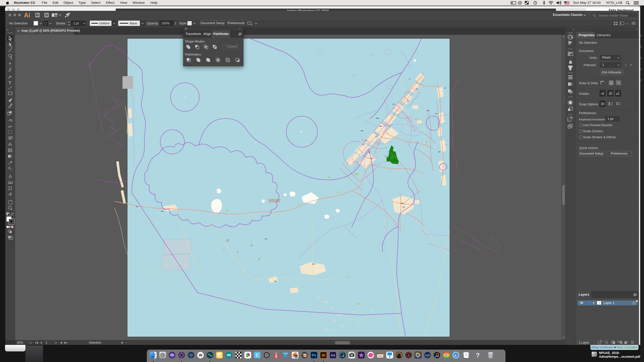  What do you see at coordinates (10, 82) in the screenshot?
I see `svg-text: T` at bounding box center [10, 82].